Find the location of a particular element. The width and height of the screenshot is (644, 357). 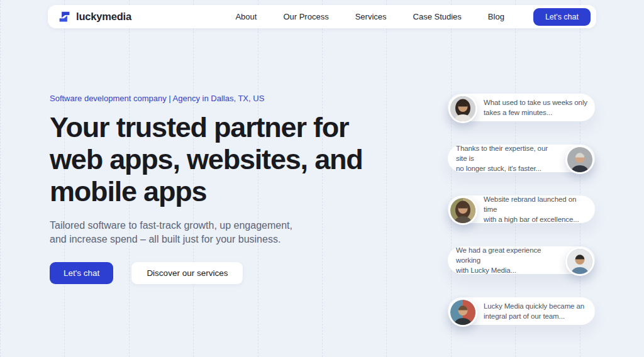

grid-line is located at coordinates (0, 178).